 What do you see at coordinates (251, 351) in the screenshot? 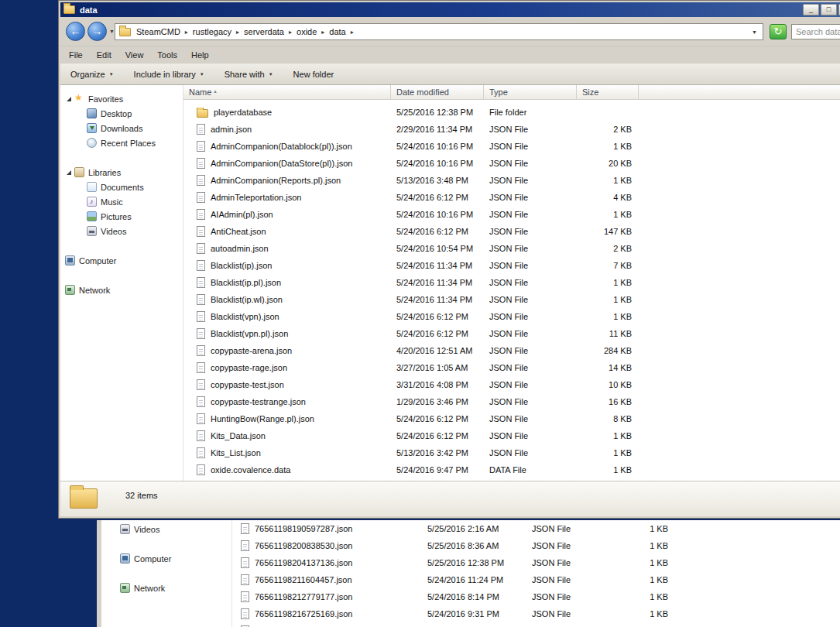
I see `file-name: copypaste-arena.json` at bounding box center [251, 351].